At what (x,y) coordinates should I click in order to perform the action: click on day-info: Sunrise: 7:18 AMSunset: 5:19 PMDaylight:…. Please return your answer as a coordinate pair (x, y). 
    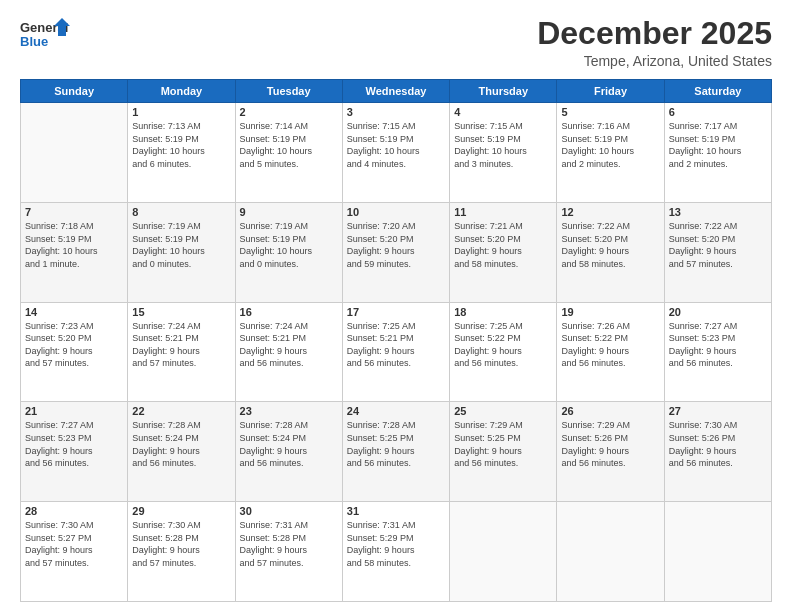
    Looking at the image, I should click on (74, 245).